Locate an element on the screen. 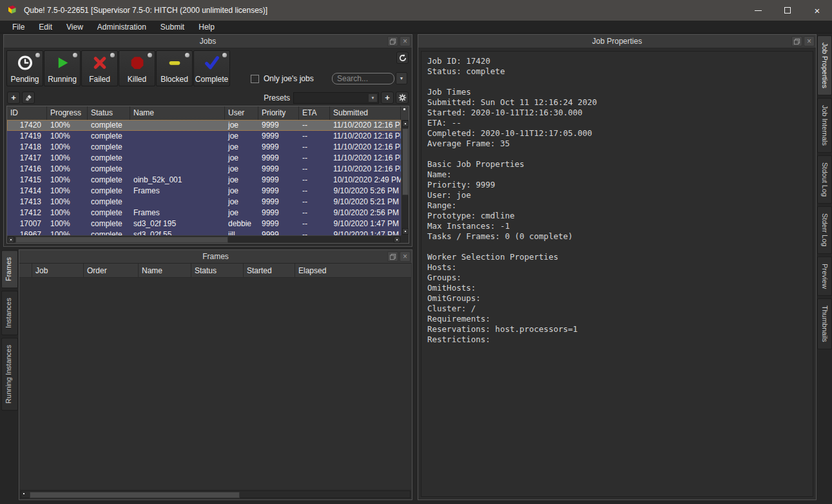  only-joes-jobs-checkbox is located at coordinates (255, 79).